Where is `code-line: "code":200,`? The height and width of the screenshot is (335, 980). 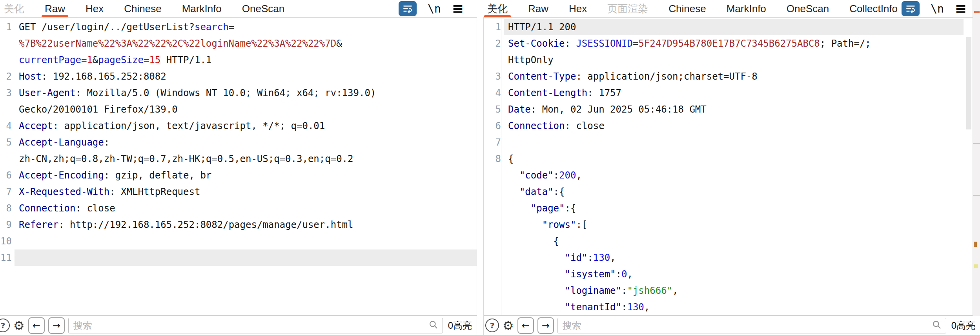
code-line: "code":200, is located at coordinates (723, 175).